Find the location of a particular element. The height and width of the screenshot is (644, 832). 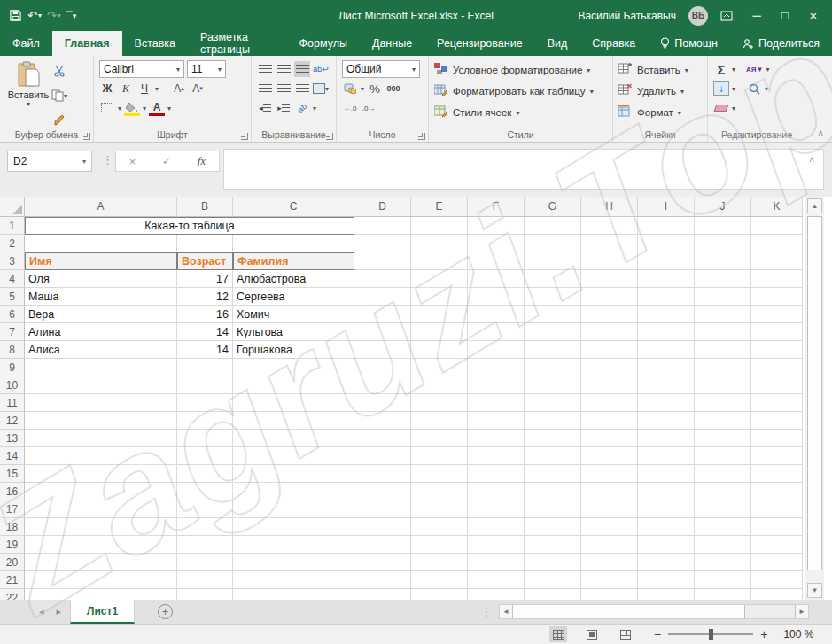

cell-D19 is located at coordinates (383, 545).